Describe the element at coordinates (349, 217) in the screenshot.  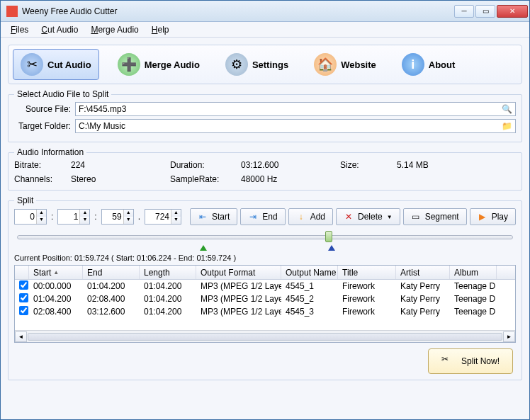
I see `delete-icon: ✕` at that location.